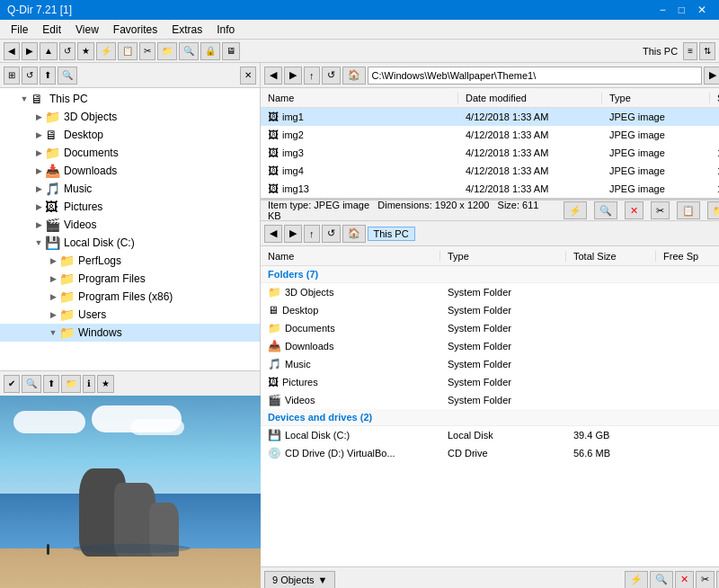 The image size is (719, 588). Describe the element at coordinates (714, 210) in the screenshot. I see `status-mid-btn6: 📁` at that location.